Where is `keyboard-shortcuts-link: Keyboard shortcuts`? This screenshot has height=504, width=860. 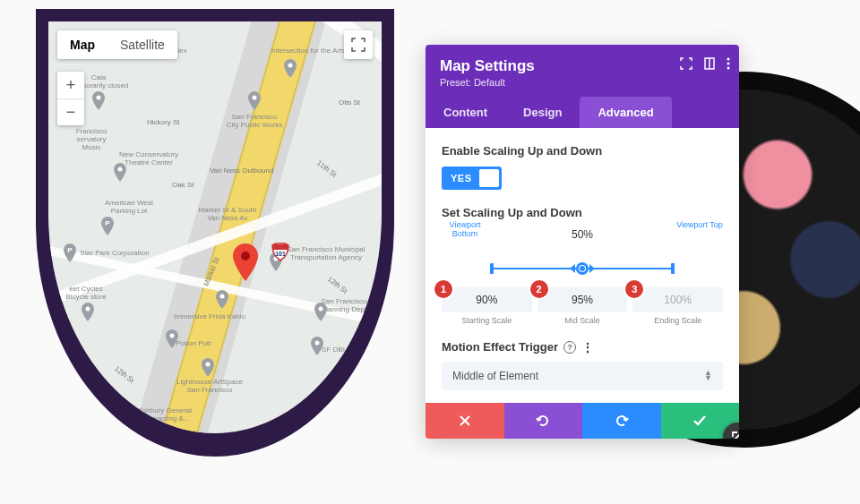
keyboard-shortcuts-link: Keyboard shortcuts is located at coordinates (301, 426).